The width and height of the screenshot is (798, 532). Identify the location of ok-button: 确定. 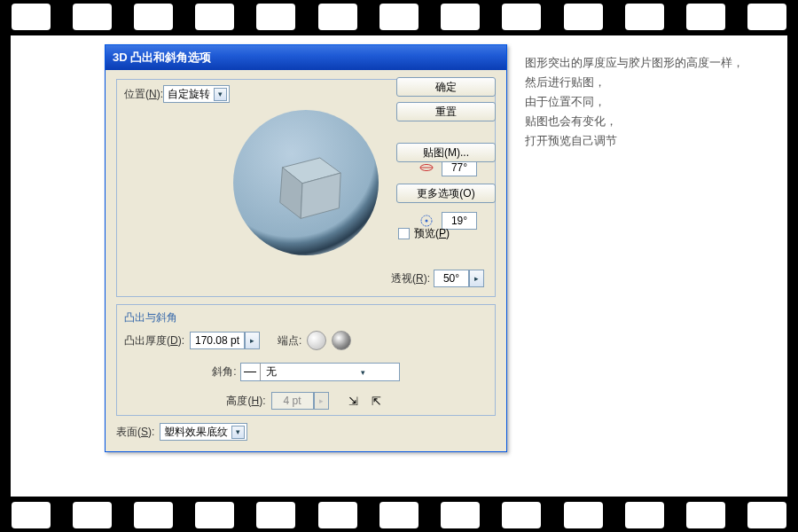
(446, 87).